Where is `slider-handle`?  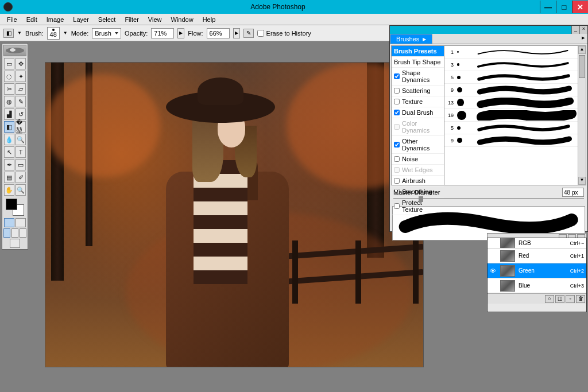 slider-handle is located at coordinates (421, 199).